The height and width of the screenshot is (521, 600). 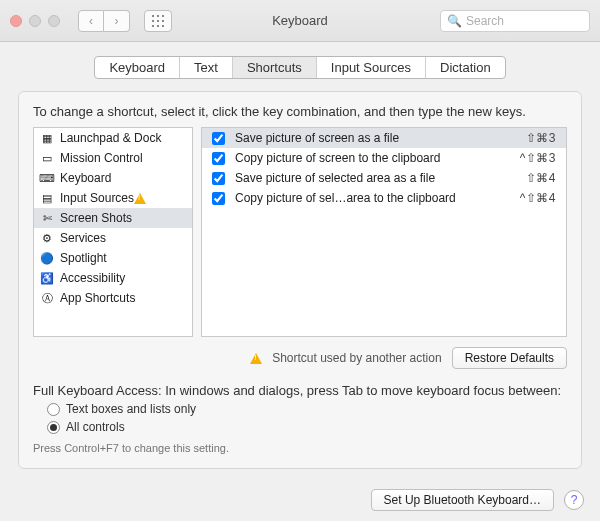 I want to click on sidebar-item-label: Launchpad & Dock, so click(x=110, y=138).